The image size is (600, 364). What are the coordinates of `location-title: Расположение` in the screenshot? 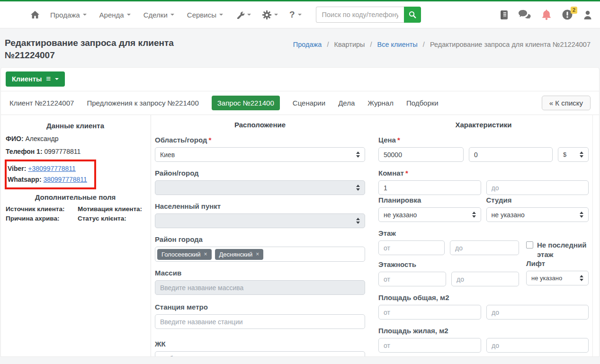 It's located at (260, 125).